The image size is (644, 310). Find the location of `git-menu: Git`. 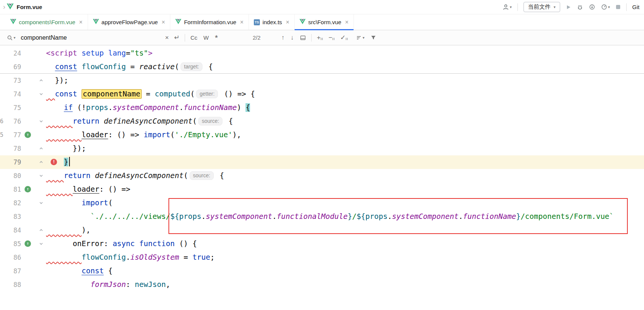

git-menu: Git is located at coordinates (636, 7).